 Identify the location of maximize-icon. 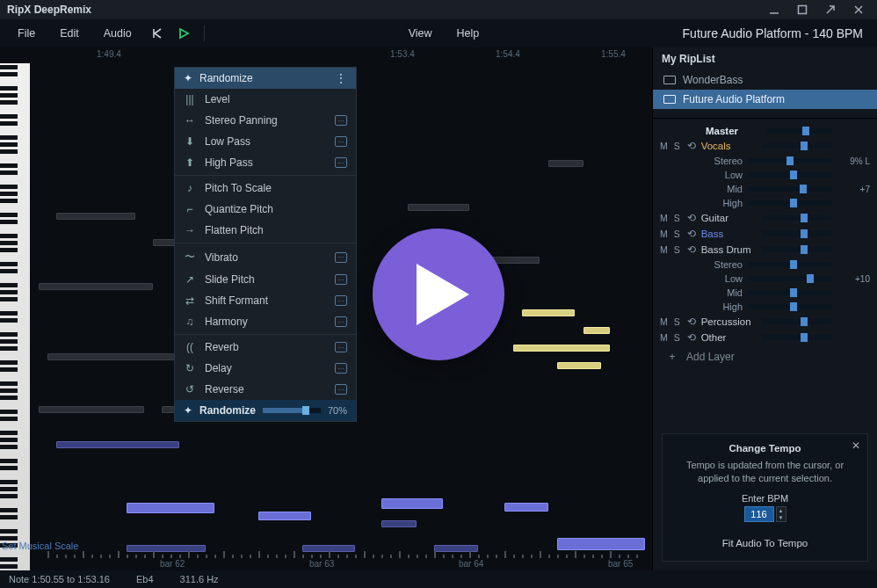
(802, 10).